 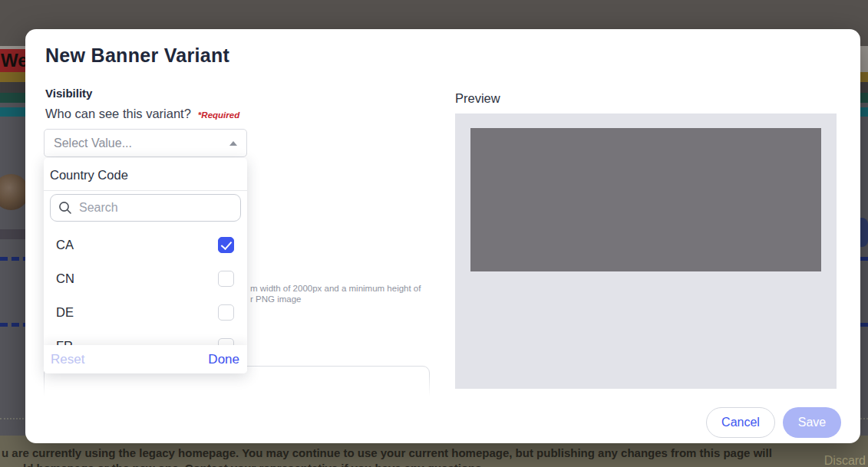 I want to click on banner-message-line2: ld homepage or the new one. Contact your…, so click(x=252, y=465).